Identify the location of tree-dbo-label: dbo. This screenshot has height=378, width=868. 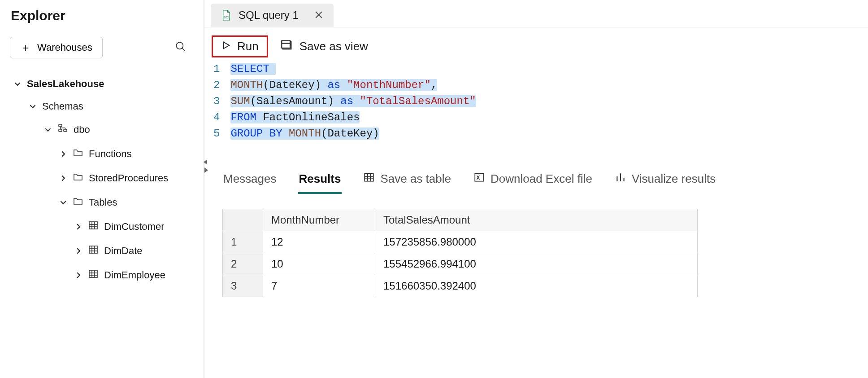
(82, 130).